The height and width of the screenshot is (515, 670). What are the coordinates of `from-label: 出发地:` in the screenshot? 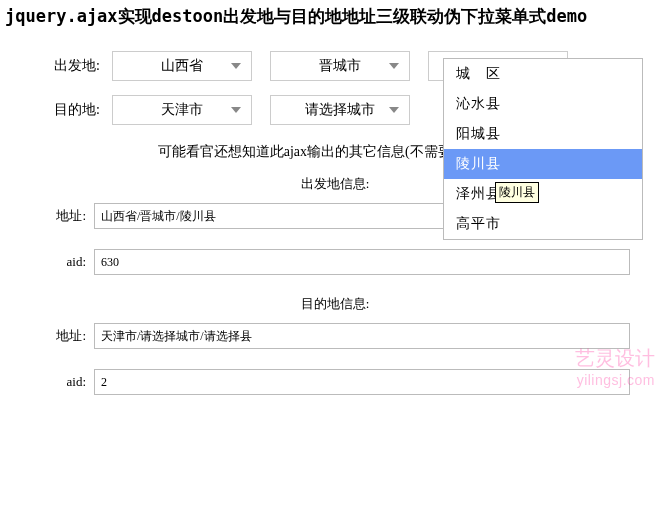 It's located at (70, 66).